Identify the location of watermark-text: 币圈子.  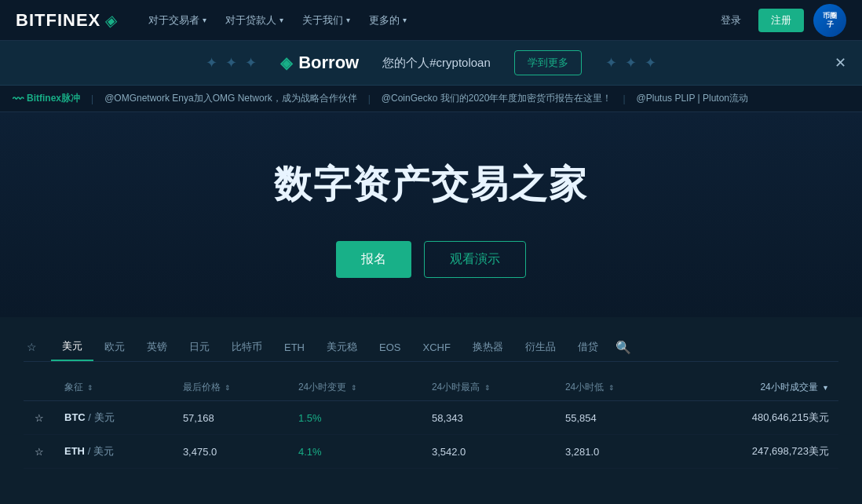
(830, 20).